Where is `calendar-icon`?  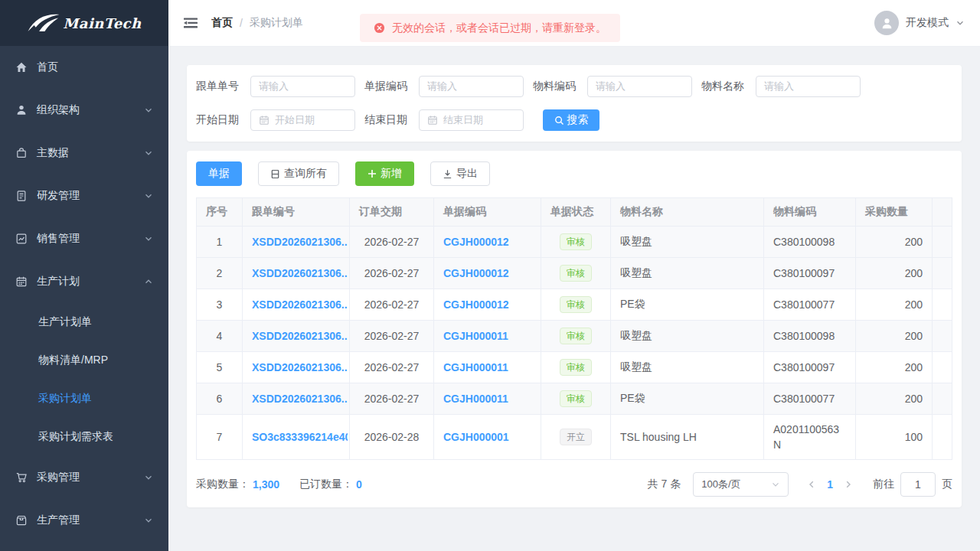 calendar-icon is located at coordinates (21, 282).